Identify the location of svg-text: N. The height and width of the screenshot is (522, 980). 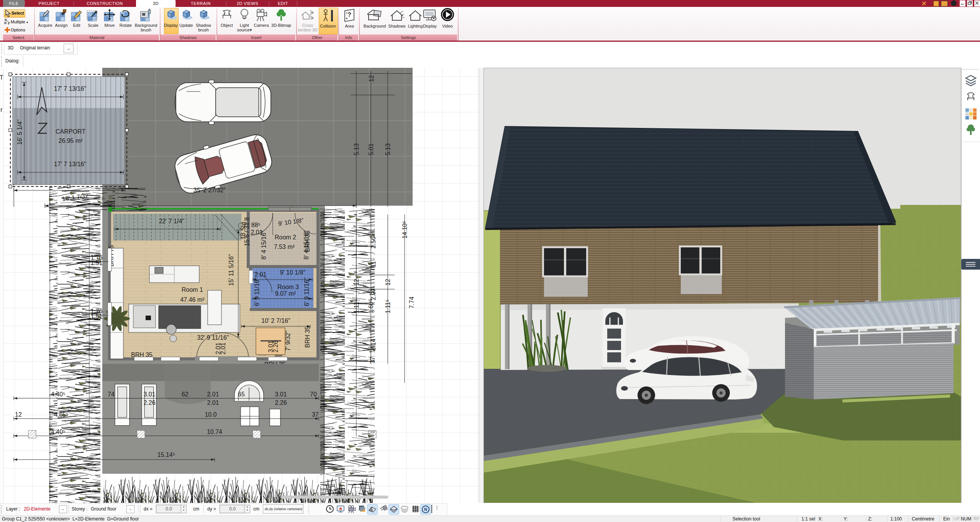
(426, 509).